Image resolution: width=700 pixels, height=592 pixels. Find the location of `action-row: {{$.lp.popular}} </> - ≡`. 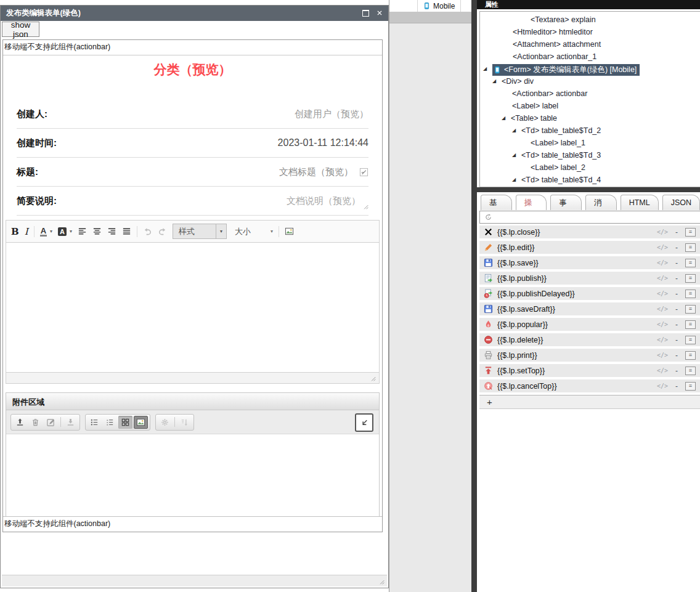

action-row: {{$.lp.popular}} </> - ≡ is located at coordinates (590, 324).